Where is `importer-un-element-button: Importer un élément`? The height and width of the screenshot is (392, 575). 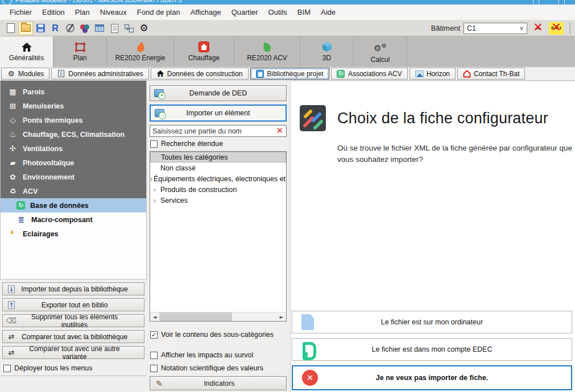 importer-un-element-button: Importer un élément is located at coordinates (218, 113).